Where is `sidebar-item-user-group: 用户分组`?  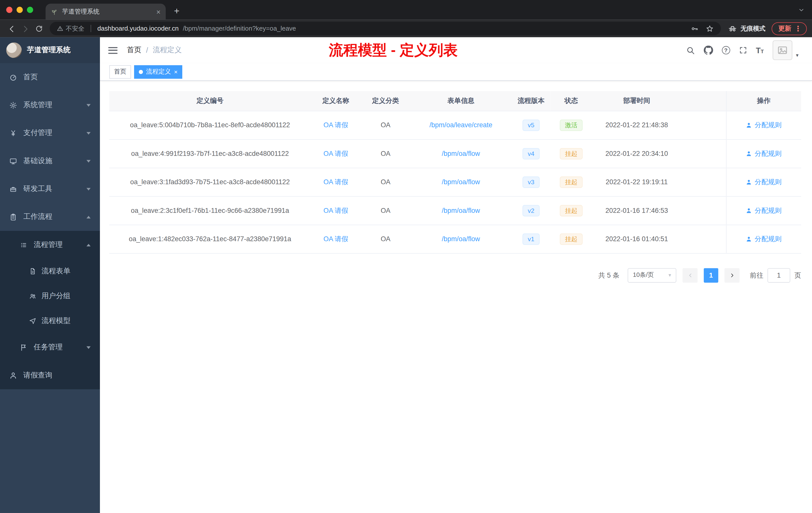 sidebar-item-user-group: 用户分组 is located at coordinates (50, 296).